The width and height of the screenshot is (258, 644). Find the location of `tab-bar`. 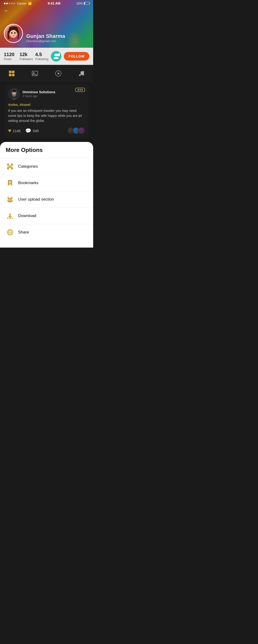

tab-bar is located at coordinates (47, 74).